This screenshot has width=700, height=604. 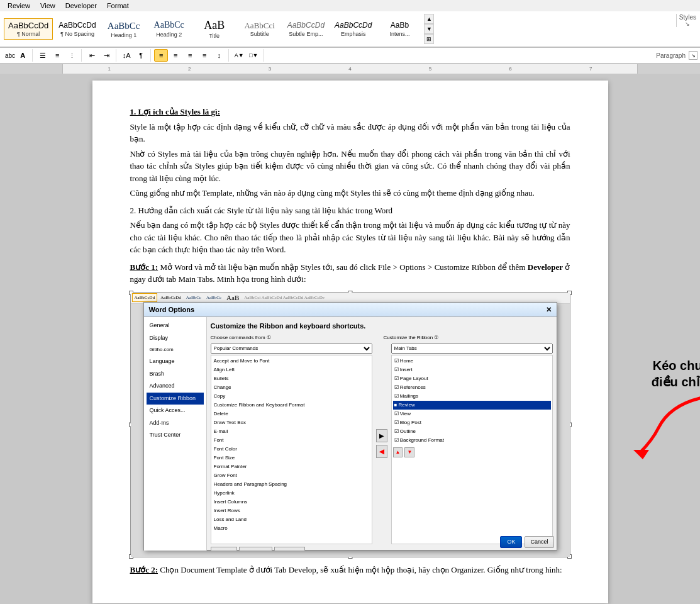 What do you see at coordinates (292, 405) in the screenshot?
I see `cmd-customize: Customize Ribbon and Keyboard Format` at bounding box center [292, 405].